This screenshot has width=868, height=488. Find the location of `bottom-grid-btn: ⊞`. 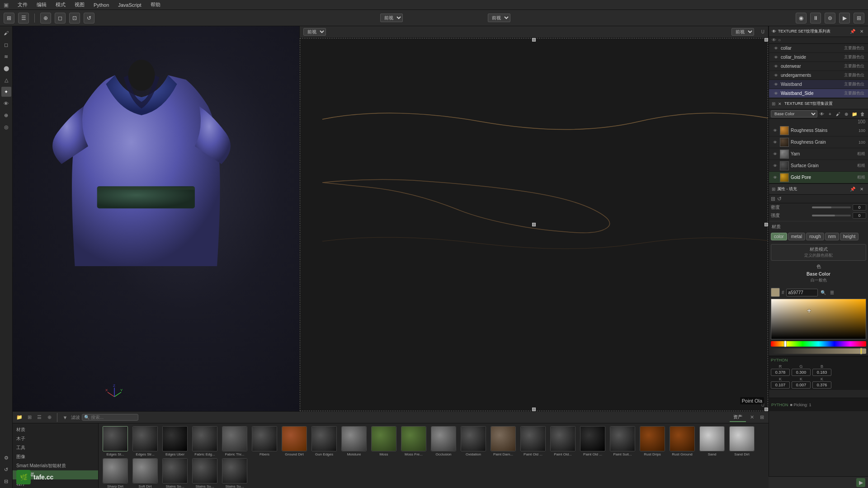

bottom-grid-btn: ⊞ is located at coordinates (29, 418).